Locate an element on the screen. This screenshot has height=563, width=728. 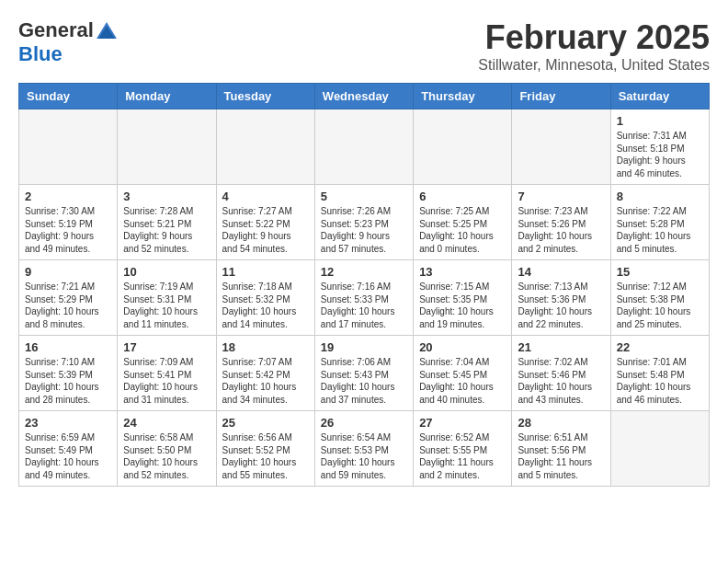
calendar-cell: 19Sunrise: 7:06 AM Sunset: 5:43 PM Dayli… is located at coordinates (364, 373).